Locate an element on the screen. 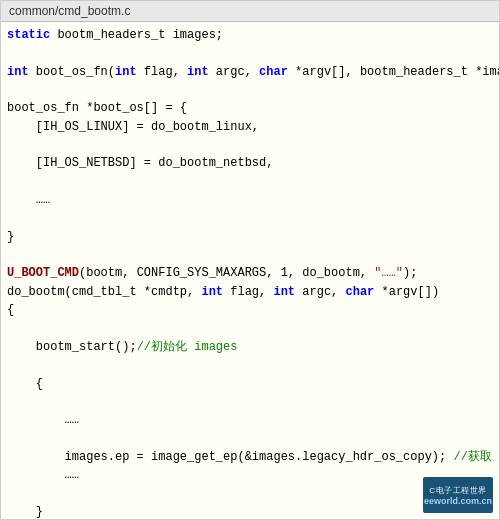  watermark-icon: C电子工程世界 is located at coordinates (458, 490).